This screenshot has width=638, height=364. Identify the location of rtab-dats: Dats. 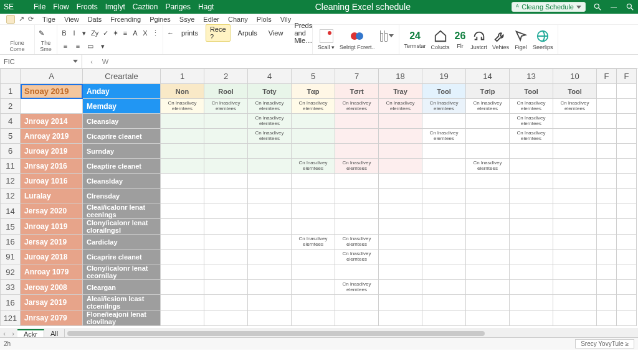
(95, 19).